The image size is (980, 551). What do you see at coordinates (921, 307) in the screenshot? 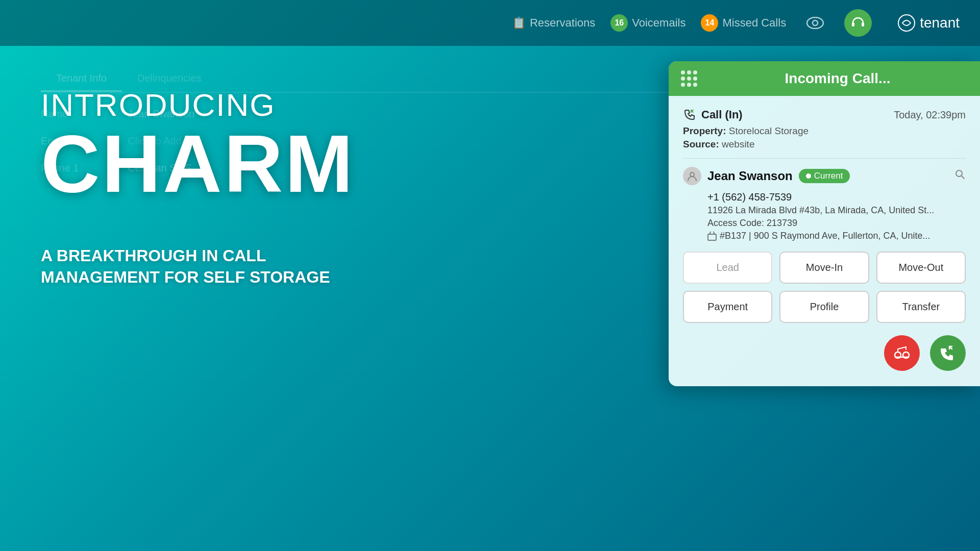
I see `transfer-button: Transfer` at bounding box center [921, 307].